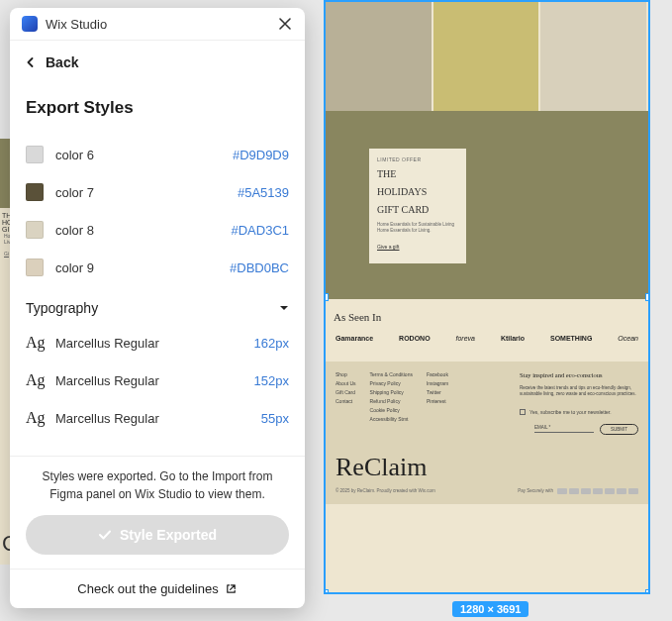  Describe the element at coordinates (418, 159) in the screenshot. I see `promo-eyebrow: LIMITED OFFER` at that location.